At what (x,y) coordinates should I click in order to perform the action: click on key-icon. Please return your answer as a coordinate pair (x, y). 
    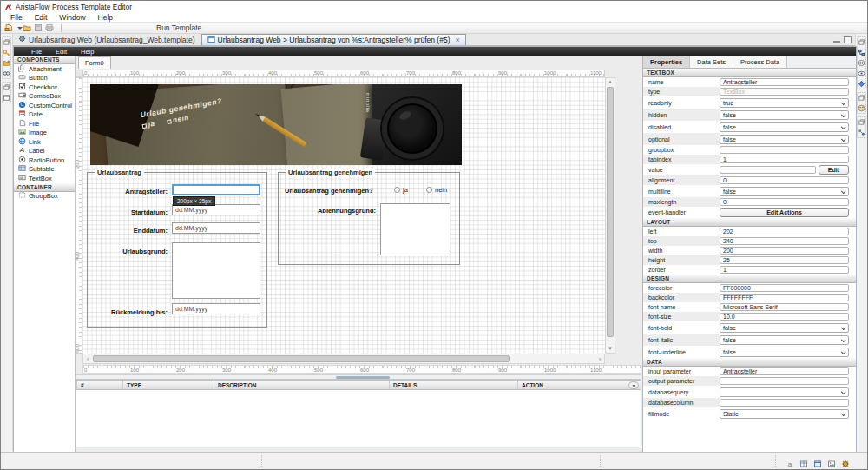
    Looking at the image, I should click on (7, 52).